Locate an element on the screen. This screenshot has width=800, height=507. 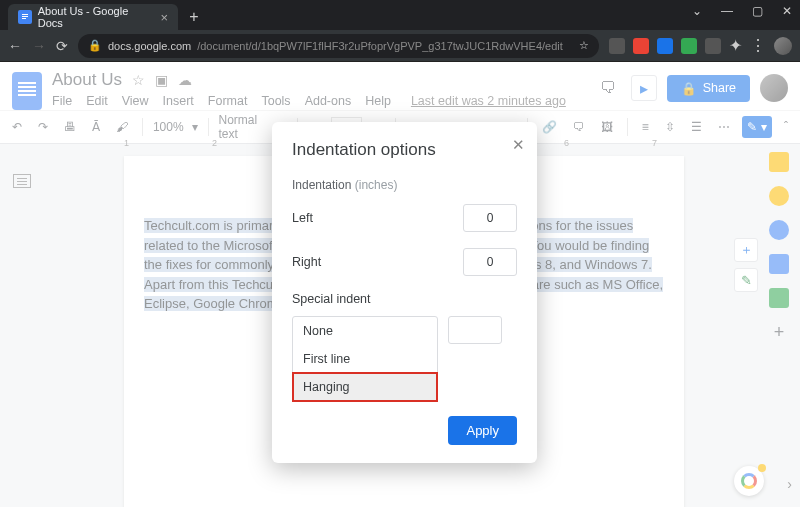
special-indent-label: Special indent is located at coordinates (404, 299).